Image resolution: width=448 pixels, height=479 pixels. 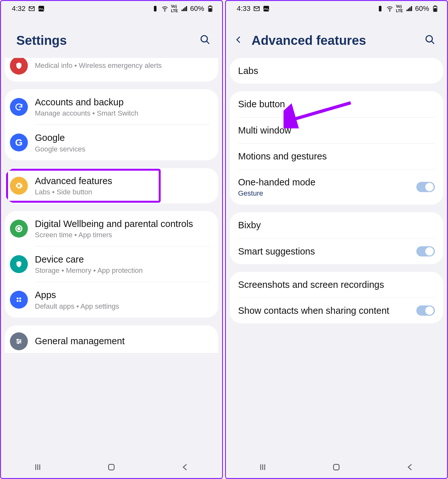 I want to click on nav-bar, so click(x=111, y=468).